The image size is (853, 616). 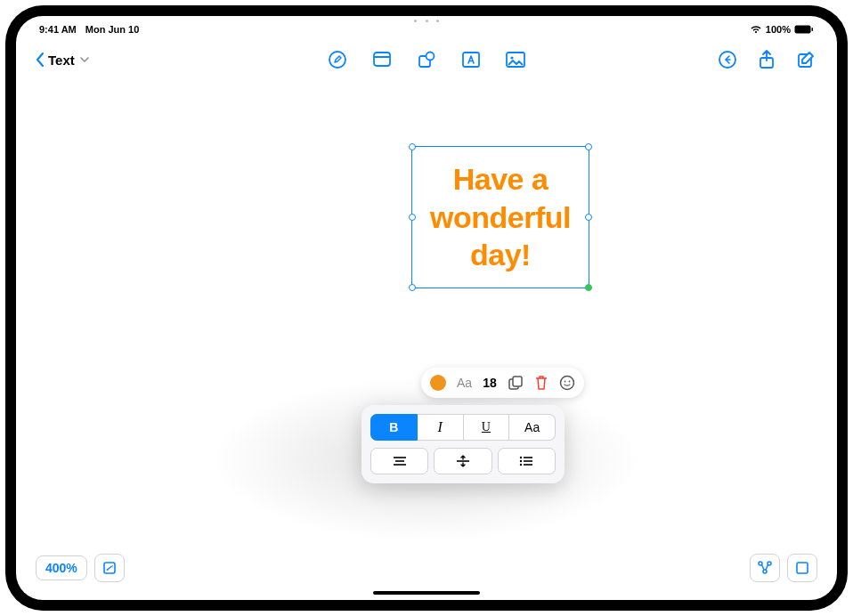 What do you see at coordinates (567, 383) in the screenshot?
I see `more-emoji-button` at bounding box center [567, 383].